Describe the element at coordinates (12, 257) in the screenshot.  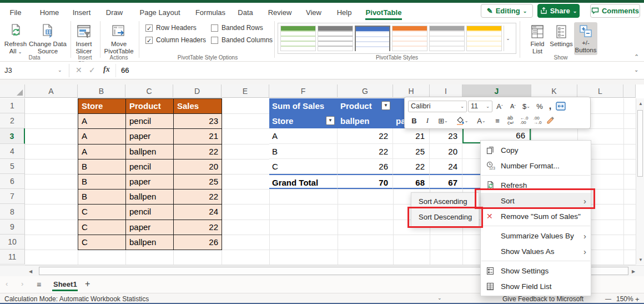
I see `row-header-11: 11` at that location.